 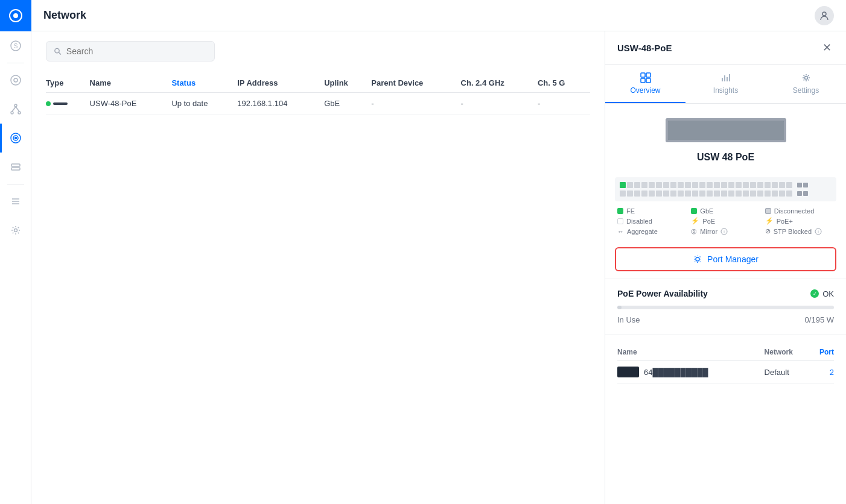 What do you see at coordinates (819, 320) in the screenshot?
I see `poe-in-use-value: 0/195 W` at bounding box center [819, 320].